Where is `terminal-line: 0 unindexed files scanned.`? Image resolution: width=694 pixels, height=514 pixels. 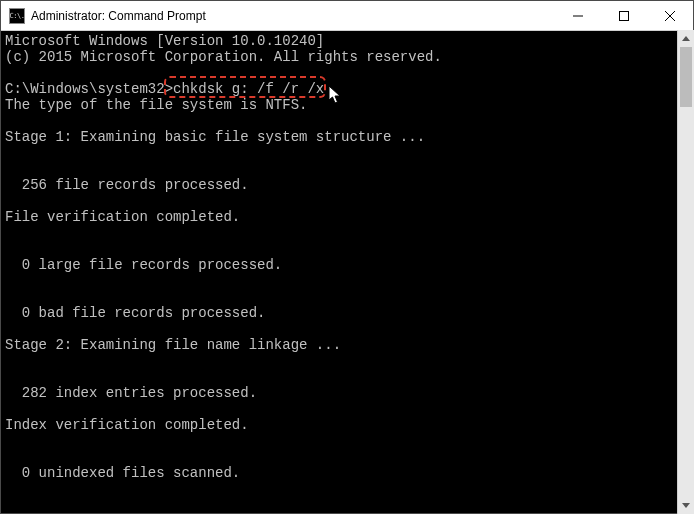 terminal-line: 0 unindexed files scanned. is located at coordinates (349, 473).